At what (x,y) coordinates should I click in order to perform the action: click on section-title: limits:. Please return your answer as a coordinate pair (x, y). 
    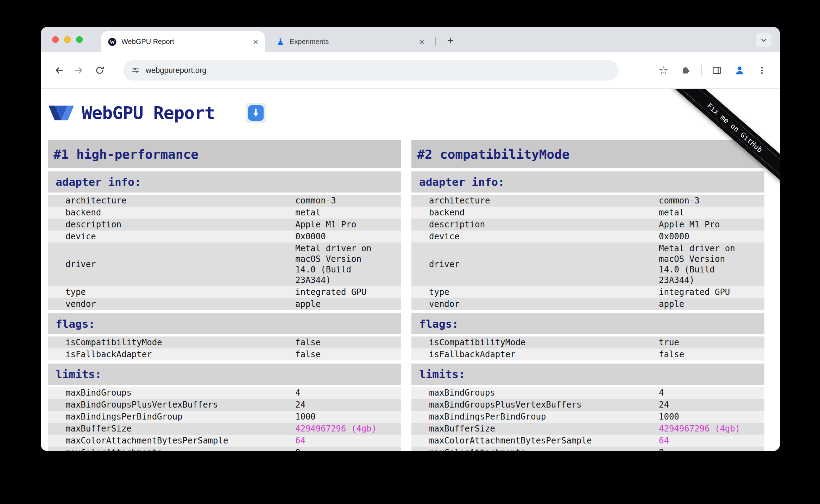
    Looking at the image, I should click on (225, 374).